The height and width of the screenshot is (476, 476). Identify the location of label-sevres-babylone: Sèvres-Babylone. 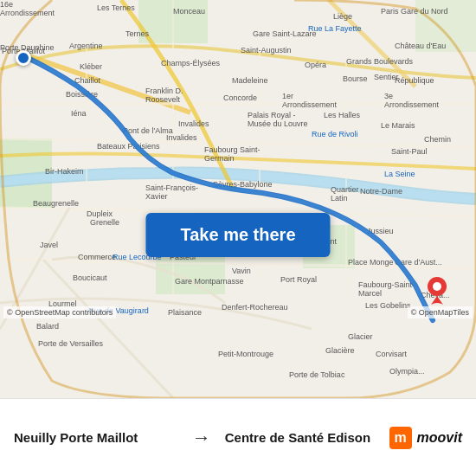
(242, 184).